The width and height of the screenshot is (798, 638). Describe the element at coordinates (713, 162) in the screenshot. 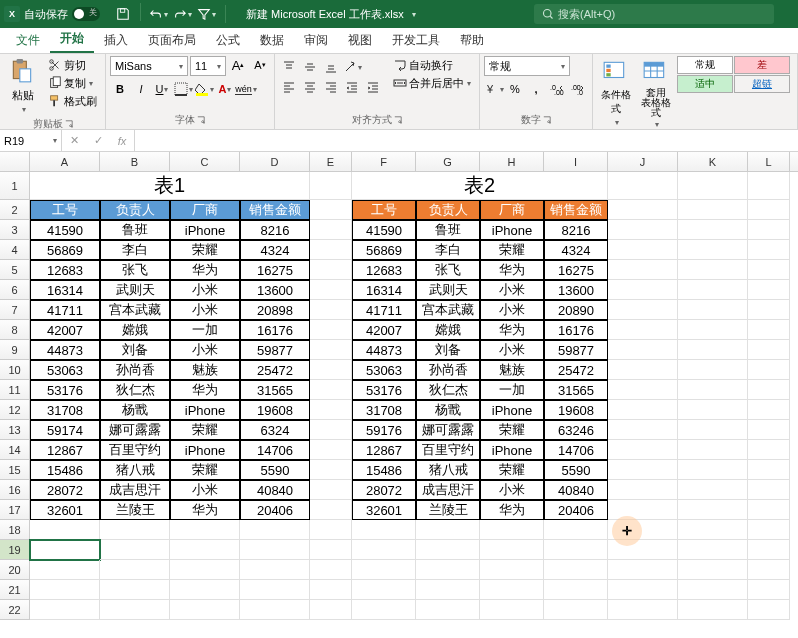

I see `col-header-K: K` at that location.